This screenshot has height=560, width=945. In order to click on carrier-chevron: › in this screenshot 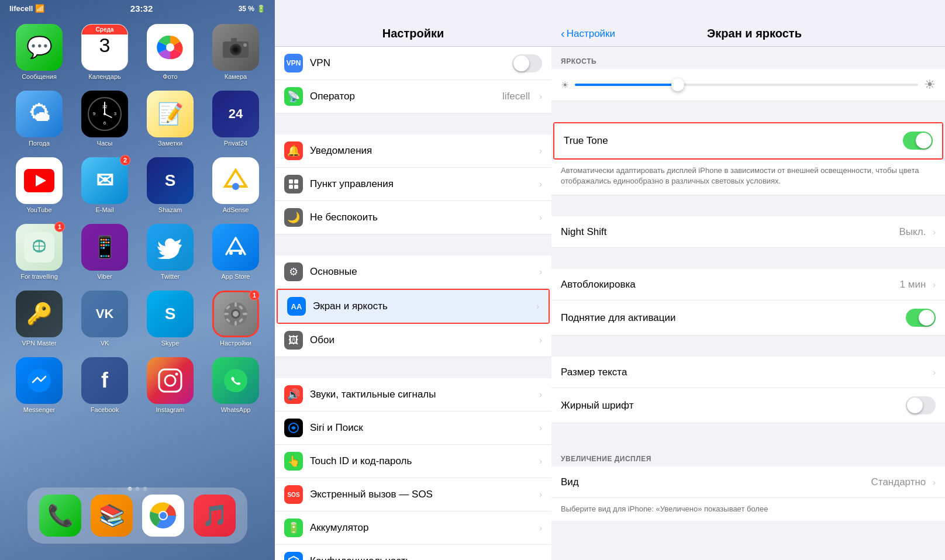, I will do `click(540, 96)`.